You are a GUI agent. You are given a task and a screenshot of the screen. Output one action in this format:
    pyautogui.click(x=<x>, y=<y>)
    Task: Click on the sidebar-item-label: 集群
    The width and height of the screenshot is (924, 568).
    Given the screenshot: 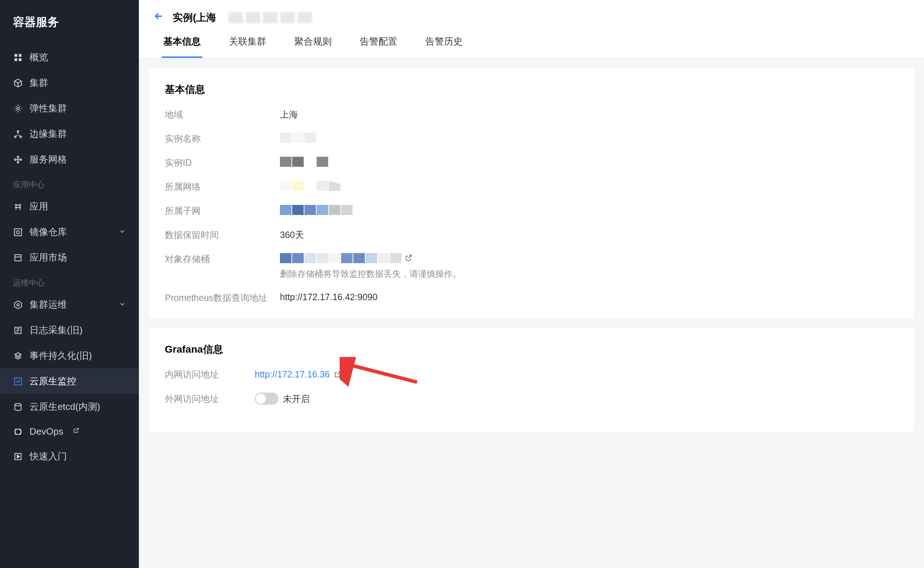 What is the action you would take?
    pyautogui.click(x=39, y=83)
    